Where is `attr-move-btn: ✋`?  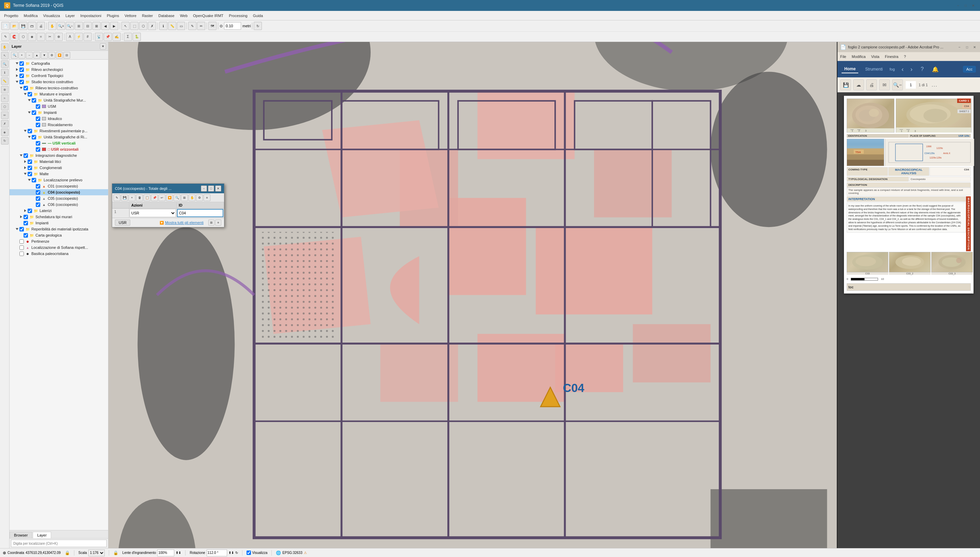
attr-move-btn: ✋ is located at coordinates (192, 198).